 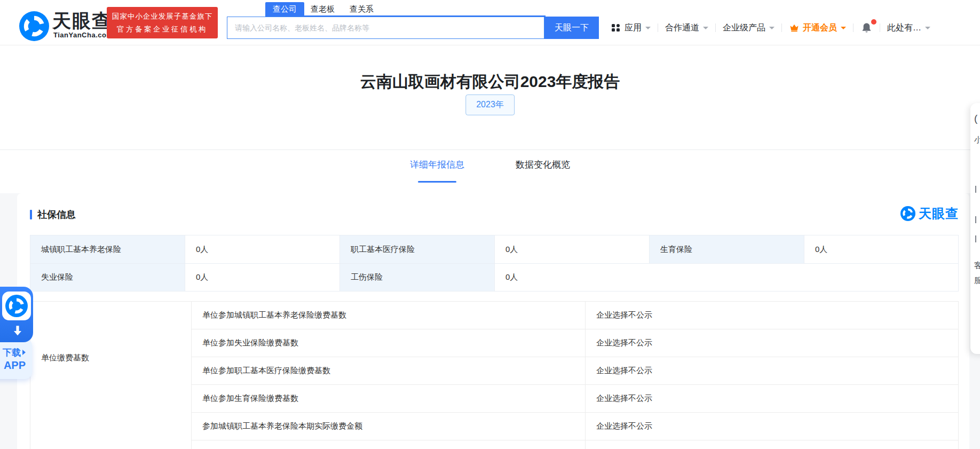 What do you see at coordinates (490, 149) in the screenshot?
I see `divider` at bounding box center [490, 149].